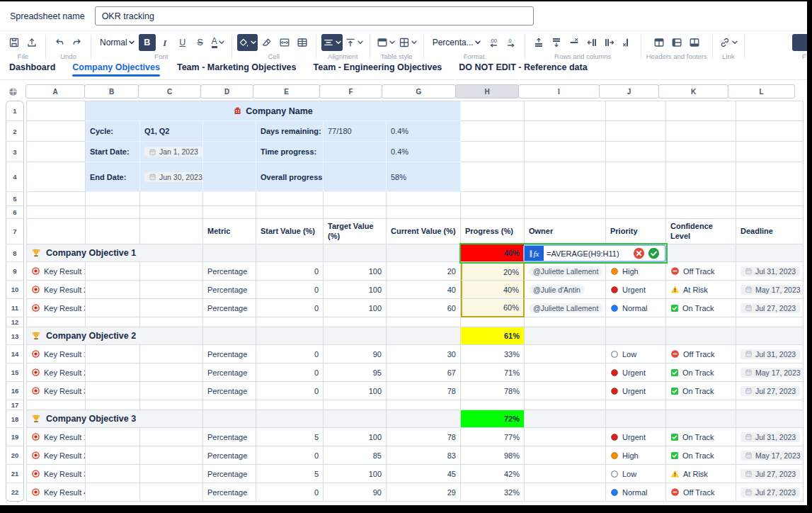 This screenshot has height=513, width=812. Describe the element at coordinates (694, 91) in the screenshot. I see `column-header-K: K` at that location.